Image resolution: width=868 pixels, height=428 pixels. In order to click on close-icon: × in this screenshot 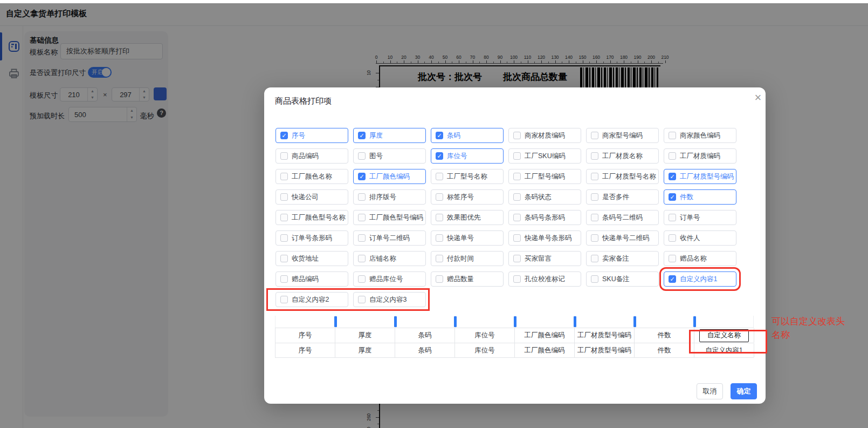, I will do `click(758, 98)`.